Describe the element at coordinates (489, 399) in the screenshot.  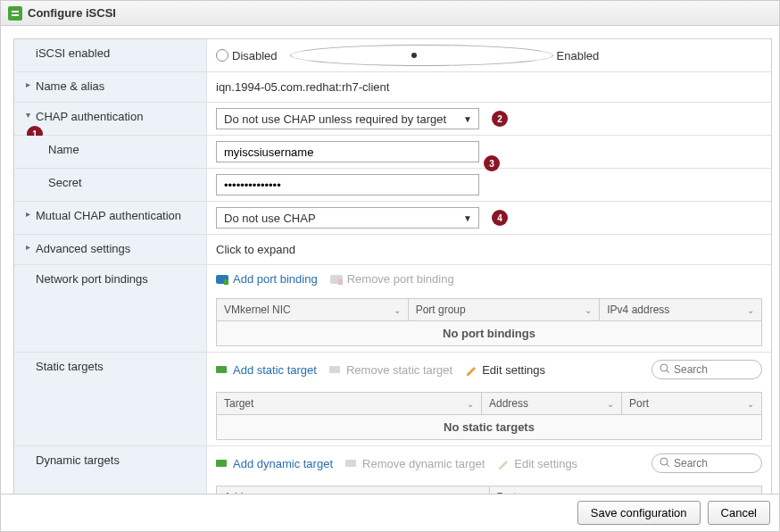
I see `value-static-targets: + Add static target Remove static target…` at that location.